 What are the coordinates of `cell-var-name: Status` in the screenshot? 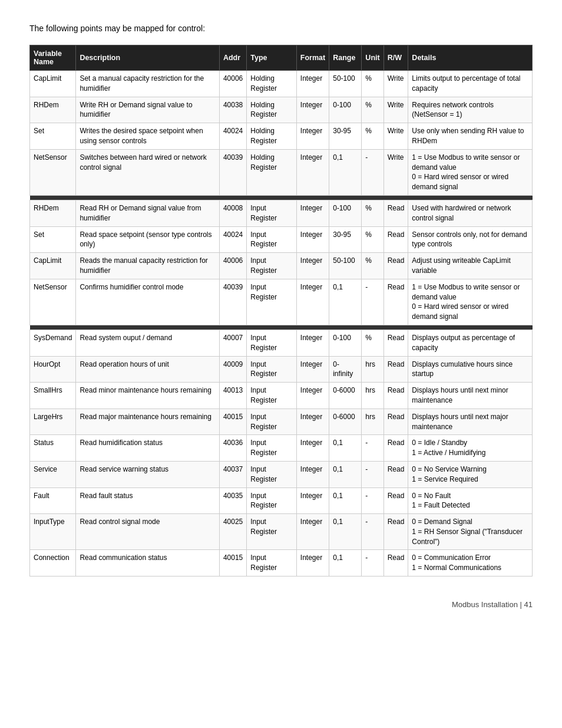 It's located at (53, 448).